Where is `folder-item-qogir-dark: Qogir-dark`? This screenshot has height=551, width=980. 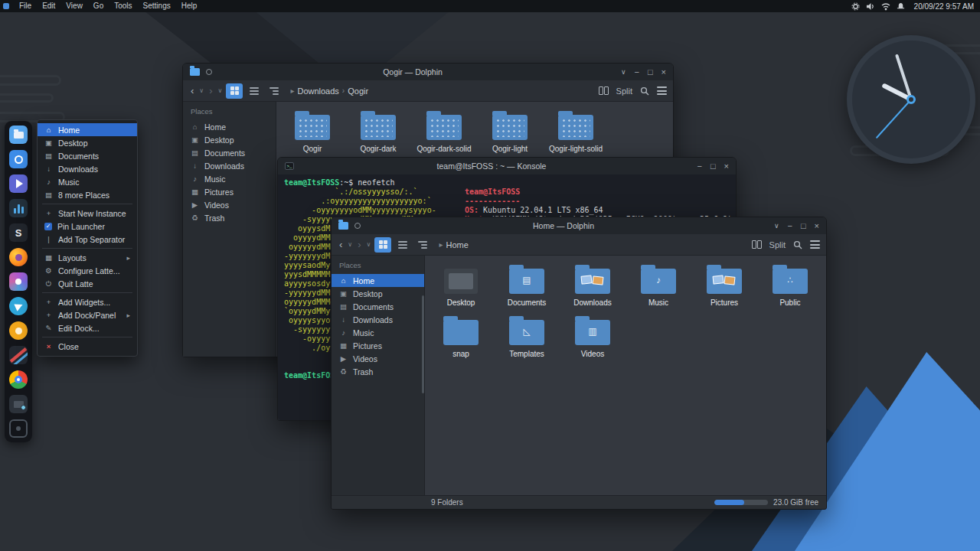 folder-item-qogir-dark: Qogir-dark is located at coordinates (378, 132).